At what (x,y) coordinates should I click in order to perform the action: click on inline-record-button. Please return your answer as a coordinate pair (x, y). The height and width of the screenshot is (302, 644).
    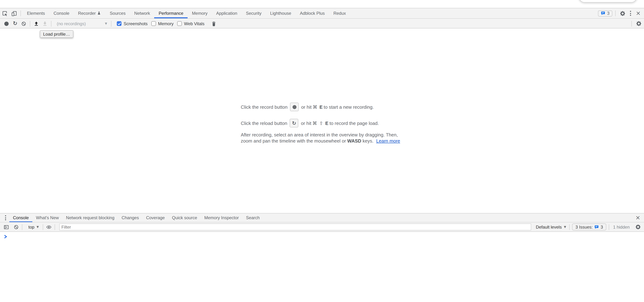
    Looking at the image, I should click on (294, 107).